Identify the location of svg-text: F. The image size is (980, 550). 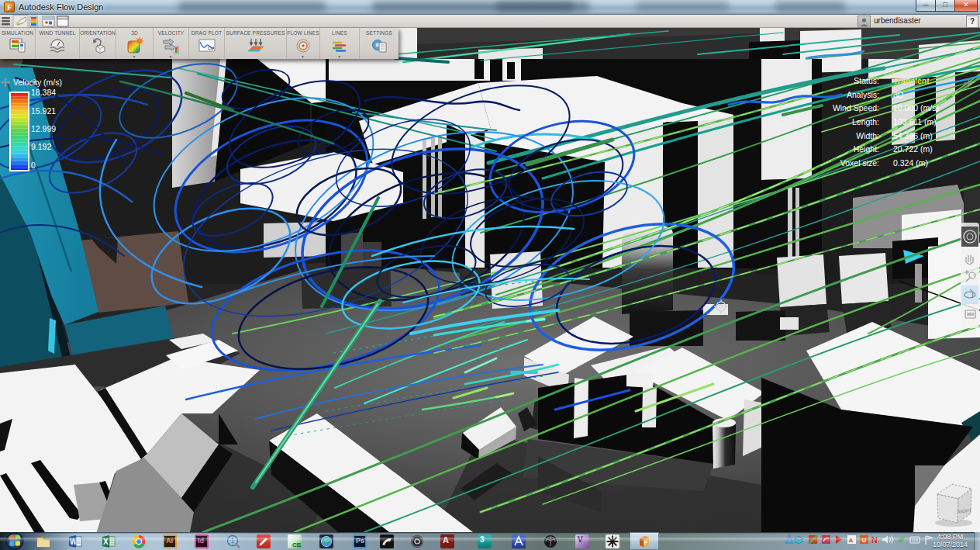
(647, 543).